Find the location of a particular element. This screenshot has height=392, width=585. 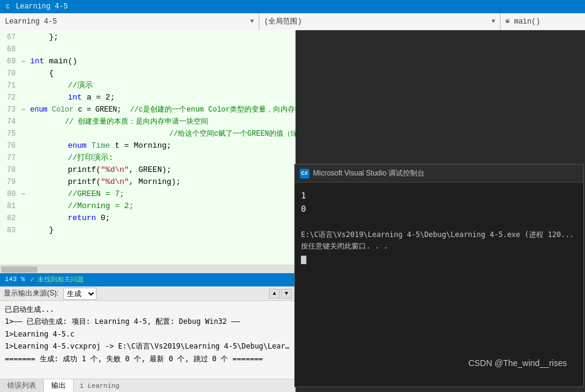

top-toolbar: Learning 4-5 ▼ (全局范围) ▼ ⊕ main() is located at coordinates (292, 22).